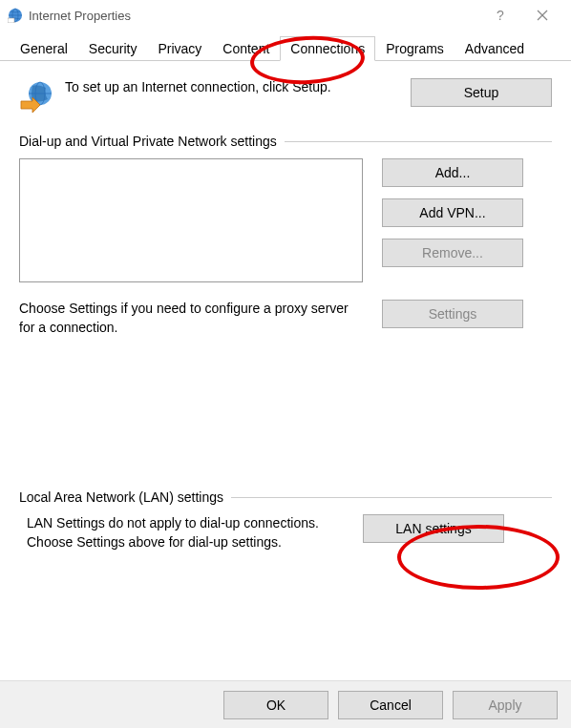  What do you see at coordinates (286, 141) in the screenshot?
I see `dialup-section-header: Dial-up and Virtual Private Network sett…` at bounding box center [286, 141].